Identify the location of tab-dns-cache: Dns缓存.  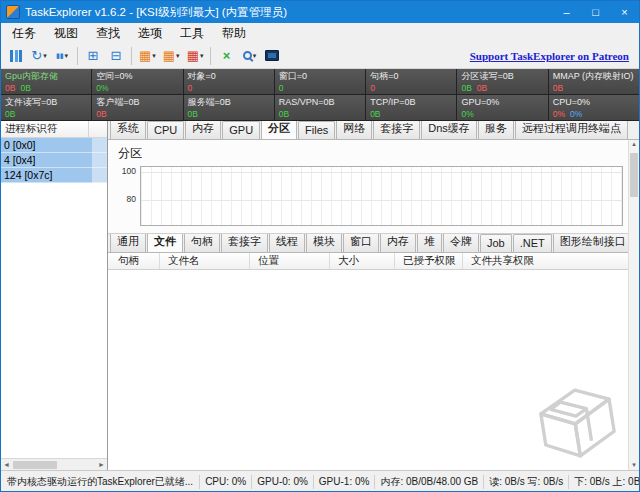
(449, 130).